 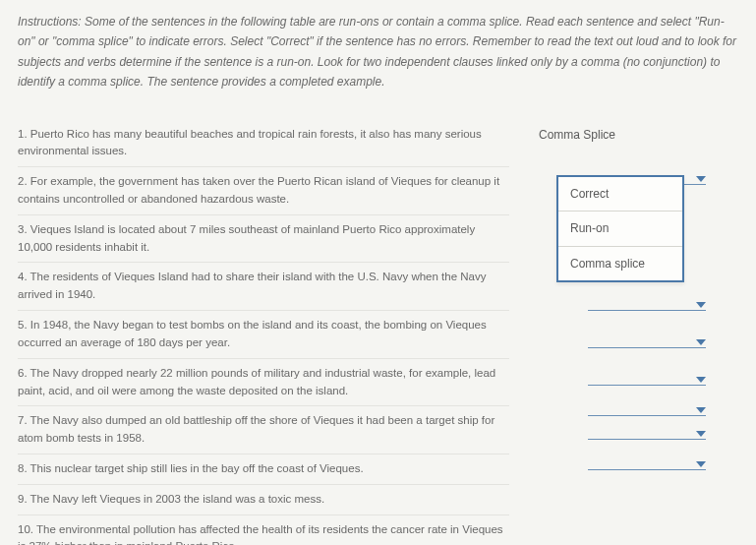 What do you see at coordinates (263, 431) in the screenshot?
I see `question-row: 7. The Navy also dumped an old battleshi…` at bounding box center [263, 431].